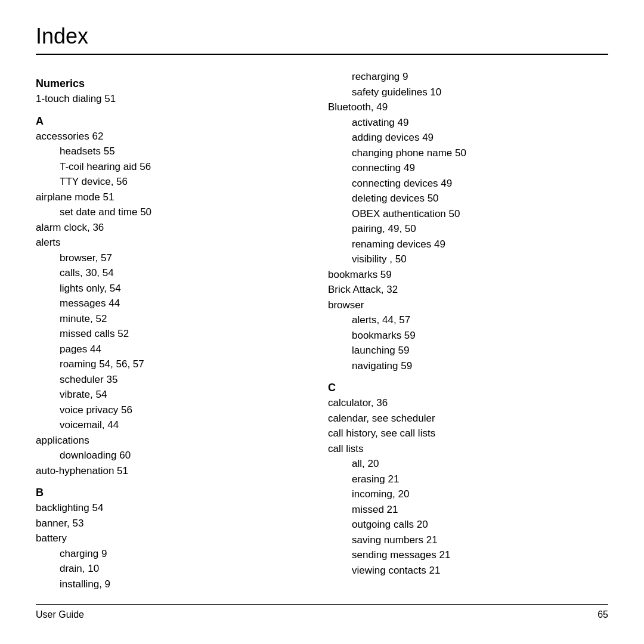 This screenshot has height=644, width=644. I want to click on index-entry-l2: browser, 57, so click(170, 258).